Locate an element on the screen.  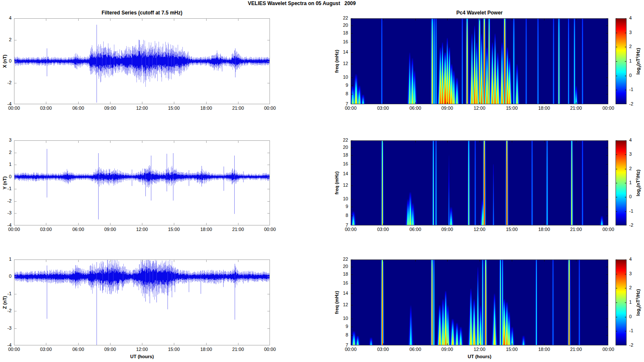
colorbar-z is located at coordinates (621, 302).